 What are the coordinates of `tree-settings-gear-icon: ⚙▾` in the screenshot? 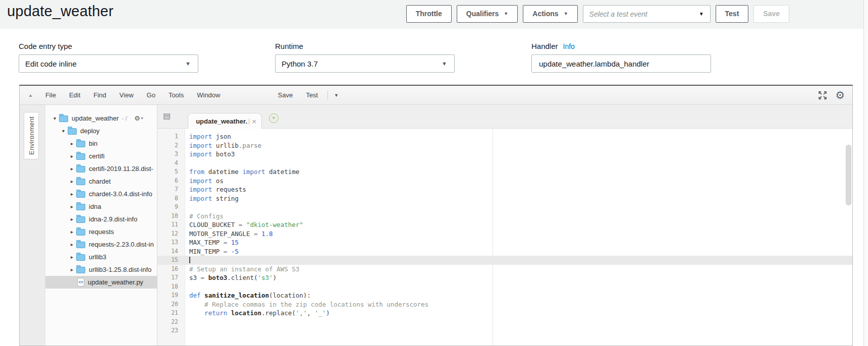 It's located at (139, 118).